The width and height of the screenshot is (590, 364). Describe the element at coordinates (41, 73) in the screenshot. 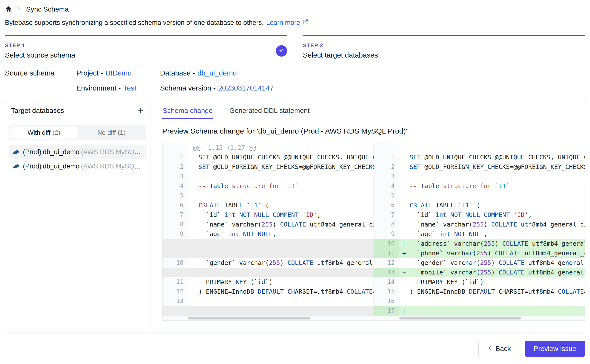

I see `source-schema-label: Source schema` at that location.